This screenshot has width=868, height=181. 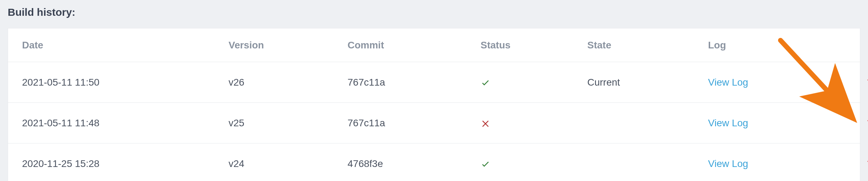 I want to click on cell-commit: 4768f3e, so click(x=414, y=164).